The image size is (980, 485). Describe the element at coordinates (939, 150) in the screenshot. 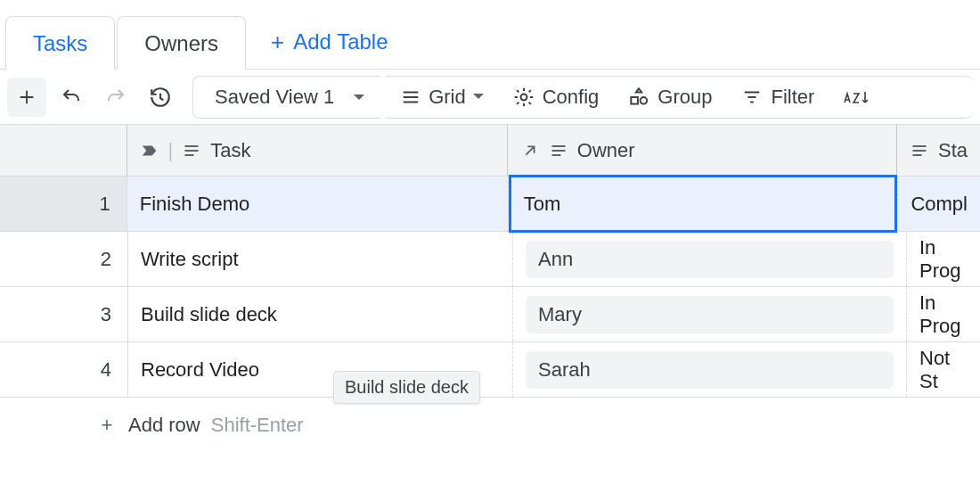

I see `column-header-status: Sta` at that location.